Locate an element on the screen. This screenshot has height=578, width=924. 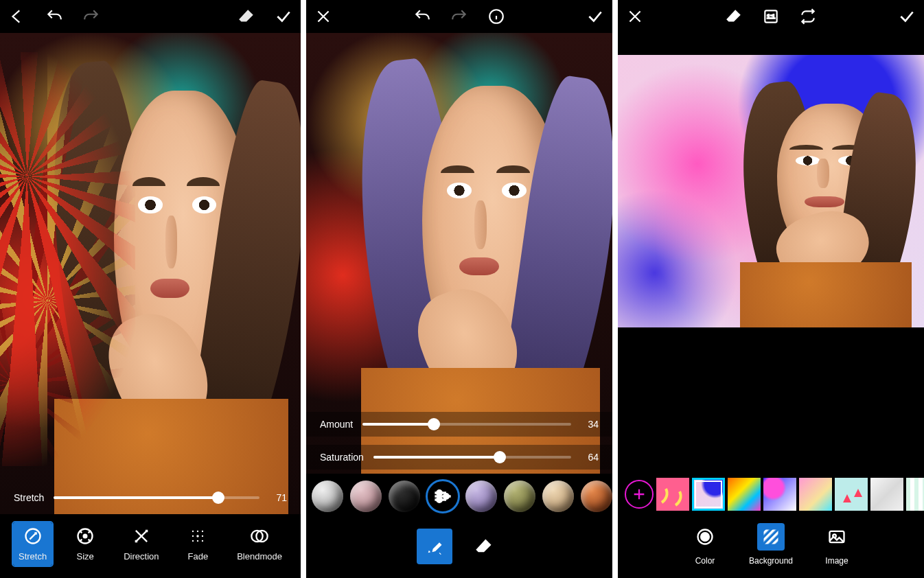
add-background-button is located at coordinates (639, 494).